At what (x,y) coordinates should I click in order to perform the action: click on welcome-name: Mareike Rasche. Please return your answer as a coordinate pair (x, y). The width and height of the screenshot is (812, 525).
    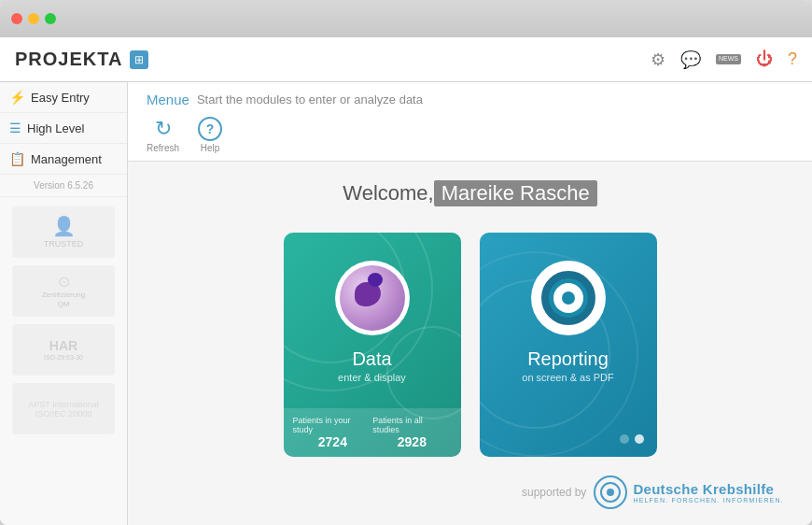
    Looking at the image, I should click on (515, 193).